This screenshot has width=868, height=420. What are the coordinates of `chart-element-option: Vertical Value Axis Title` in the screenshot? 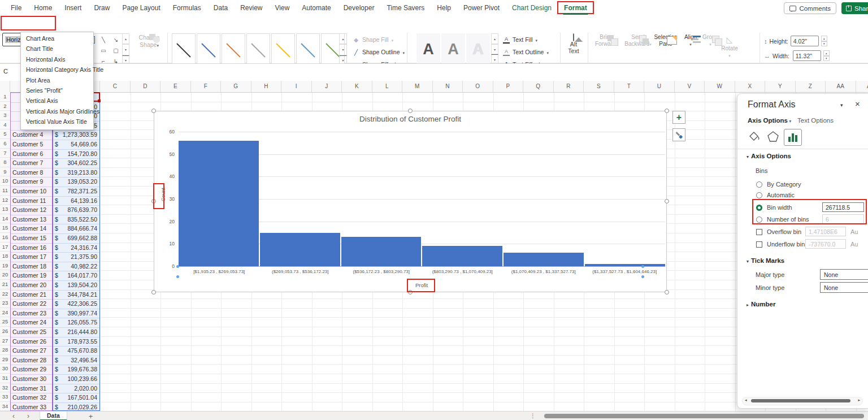 It's located at (57, 122).